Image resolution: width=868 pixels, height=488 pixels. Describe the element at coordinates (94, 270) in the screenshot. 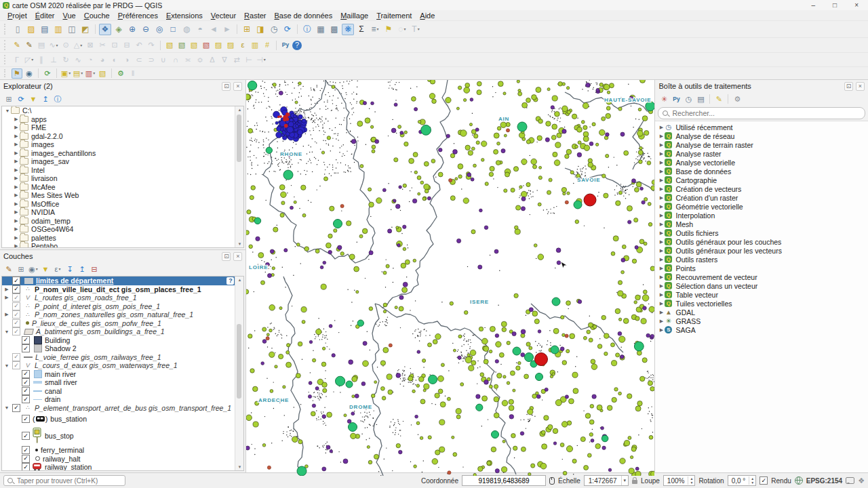

I see `remove-layer-icon: ⊟` at that location.